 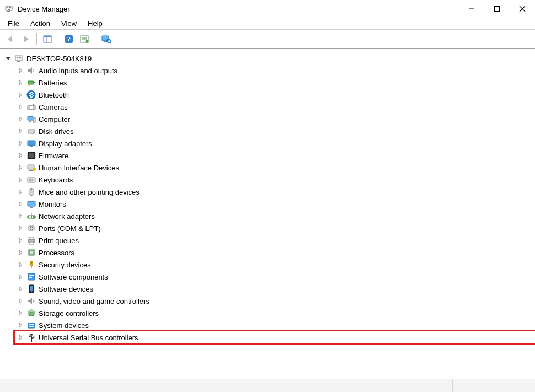 I want to click on tree-node-label: Computer, so click(x=54, y=119).